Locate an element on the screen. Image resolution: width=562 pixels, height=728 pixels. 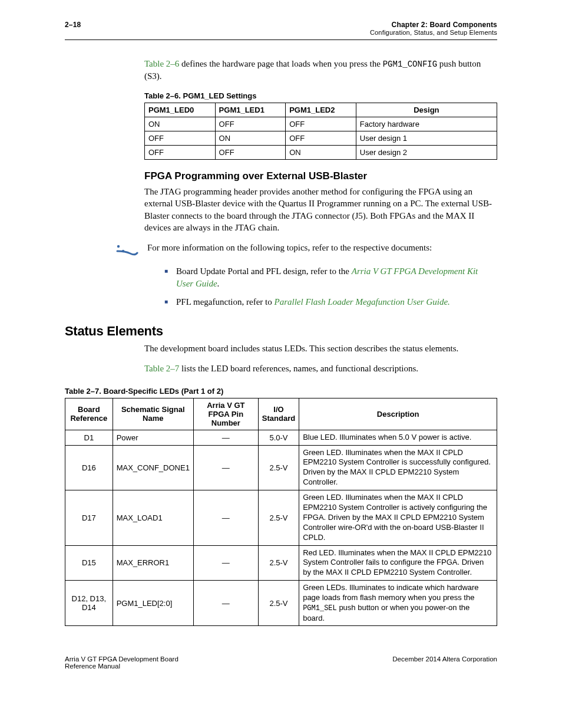
td: User design 1 is located at coordinates (427, 139).